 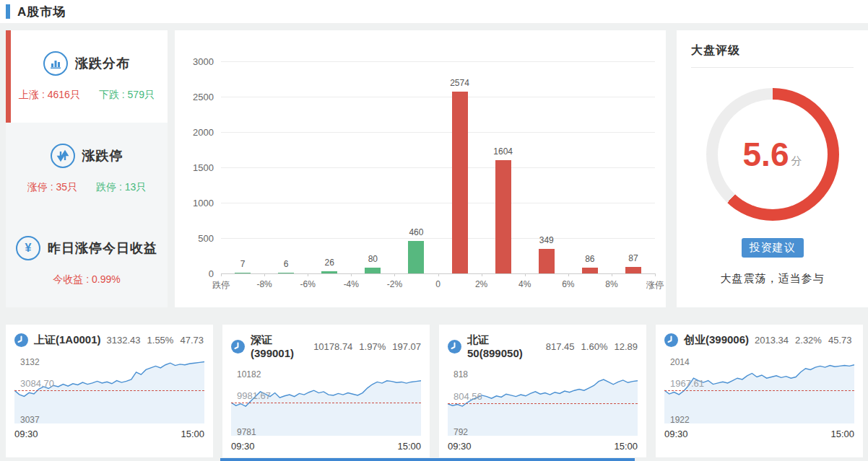 What do you see at coordinates (547, 261) in the screenshot?
I see `bar-4%-to-6%` at bounding box center [547, 261].